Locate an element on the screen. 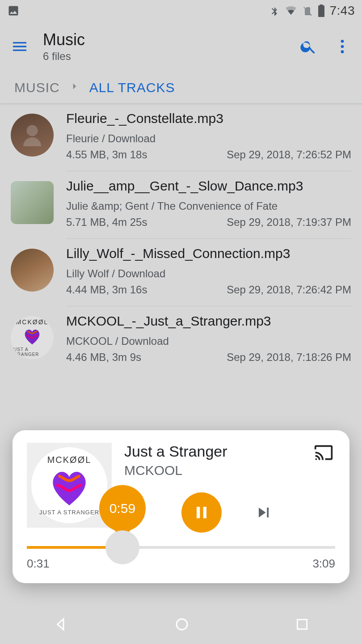 The image size is (362, 644). list-item: MCKØØL JUST A STRANGER MCKOOL_-_Just_a_S… is located at coordinates (181, 340).